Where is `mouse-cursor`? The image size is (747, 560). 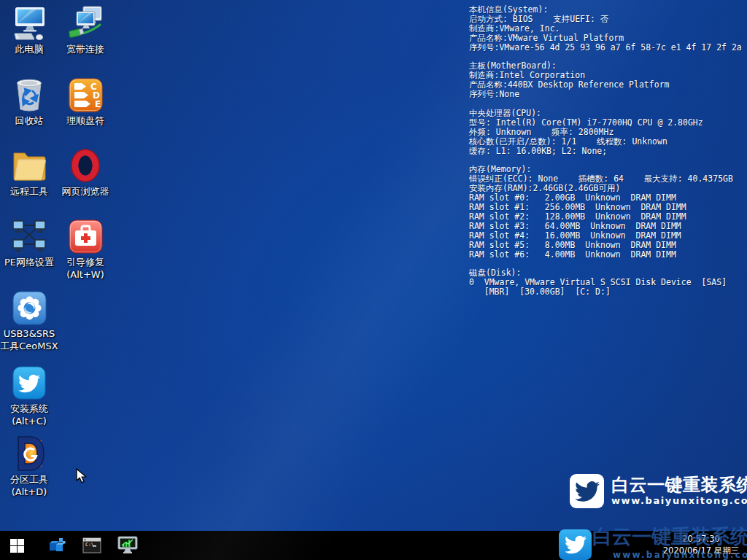
mouse-cursor is located at coordinates (82, 478).